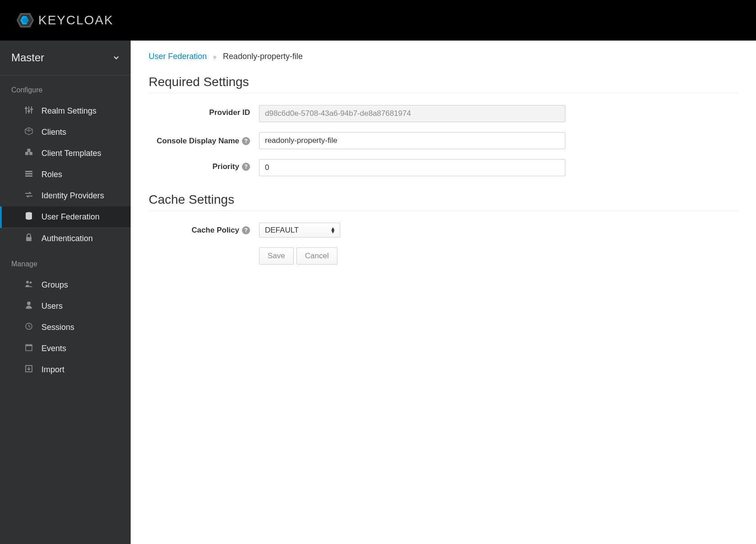 Image resolution: width=756 pixels, height=544 pixels. I want to click on user-icon, so click(29, 306).